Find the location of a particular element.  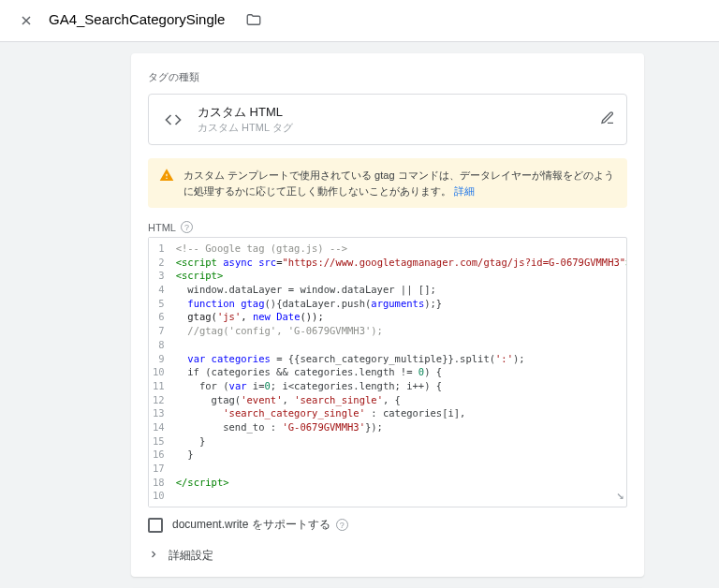

document-write-label: document.write をサポートする is located at coordinates (251, 524).